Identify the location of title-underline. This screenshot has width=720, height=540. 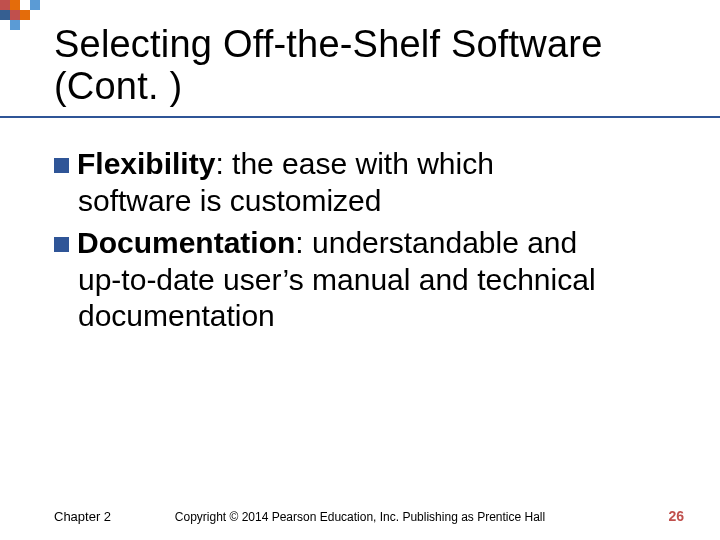
(360, 117).